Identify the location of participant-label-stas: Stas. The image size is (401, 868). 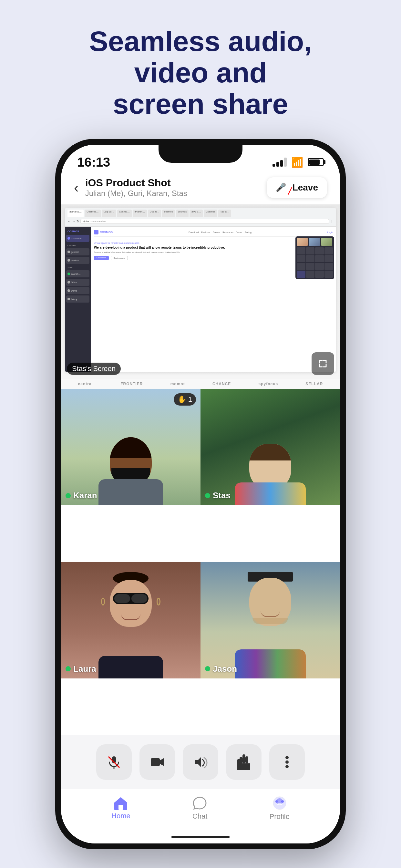
(218, 495).